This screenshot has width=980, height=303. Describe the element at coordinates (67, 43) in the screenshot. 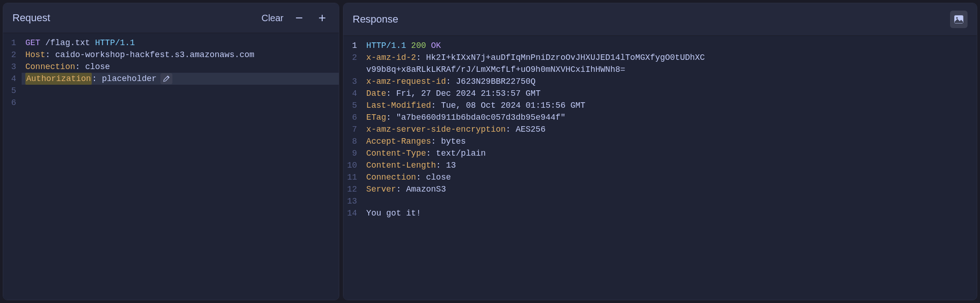

I see `code-token: /flag.txt` at that location.